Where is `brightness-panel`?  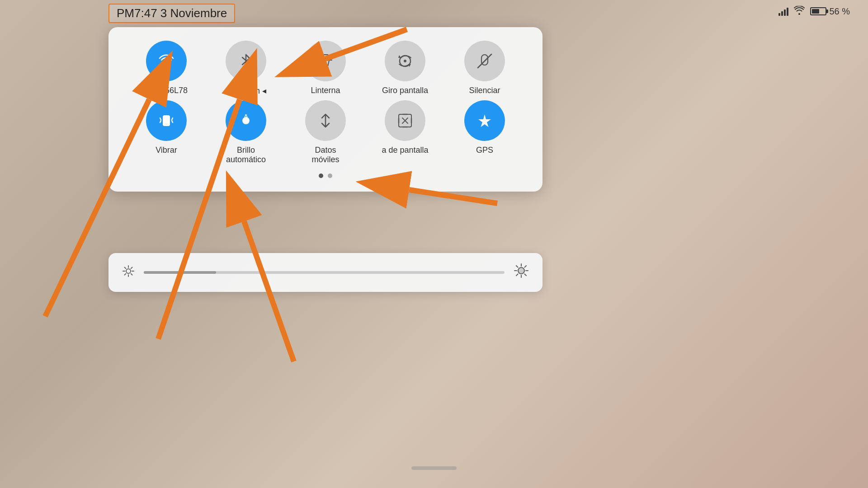 brightness-panel is located at coordinates (326, 272).